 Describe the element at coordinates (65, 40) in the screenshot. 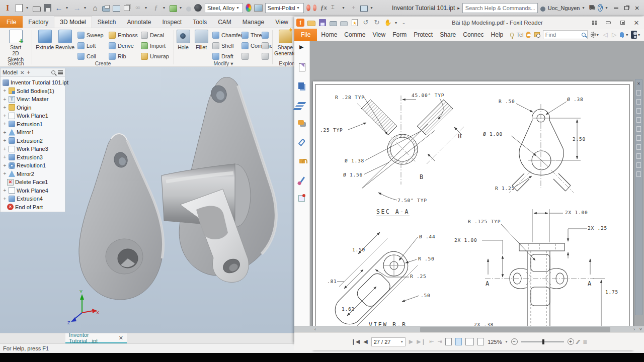

I see `revolve-button: Revolve` at that location.